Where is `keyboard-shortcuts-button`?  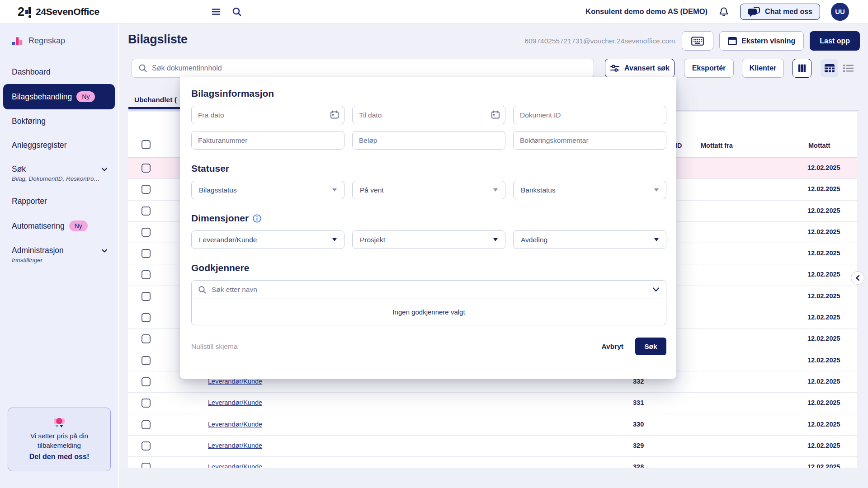
keyboard-shortcuts-button is located at coordinates (698, 41).